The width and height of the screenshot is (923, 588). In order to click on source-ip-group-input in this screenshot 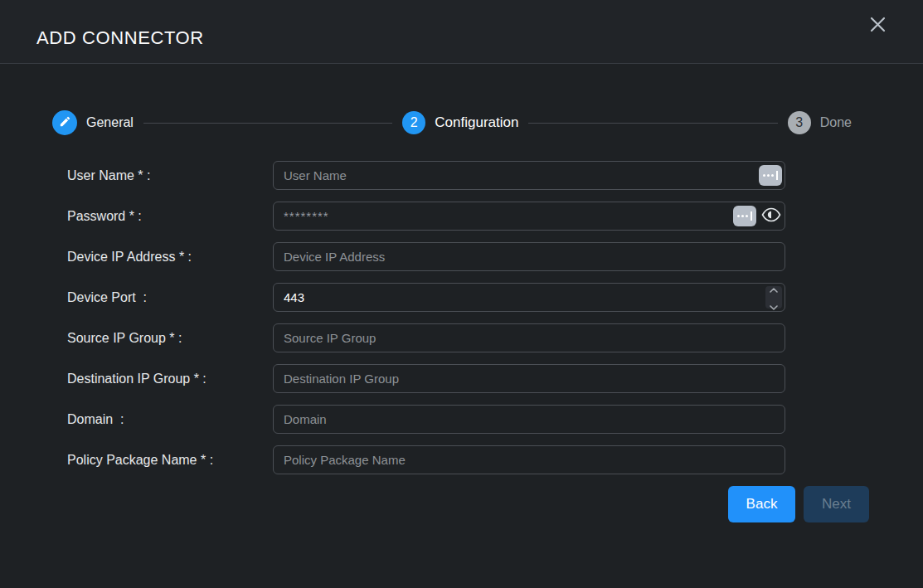, I will do `click(529, 338)`.